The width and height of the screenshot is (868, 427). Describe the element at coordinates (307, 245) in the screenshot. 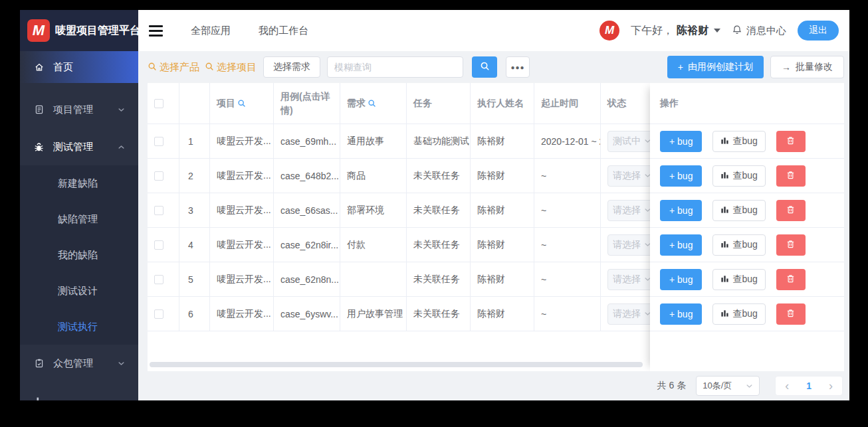

I see `cell-case: case_62n8ir...` at that location.